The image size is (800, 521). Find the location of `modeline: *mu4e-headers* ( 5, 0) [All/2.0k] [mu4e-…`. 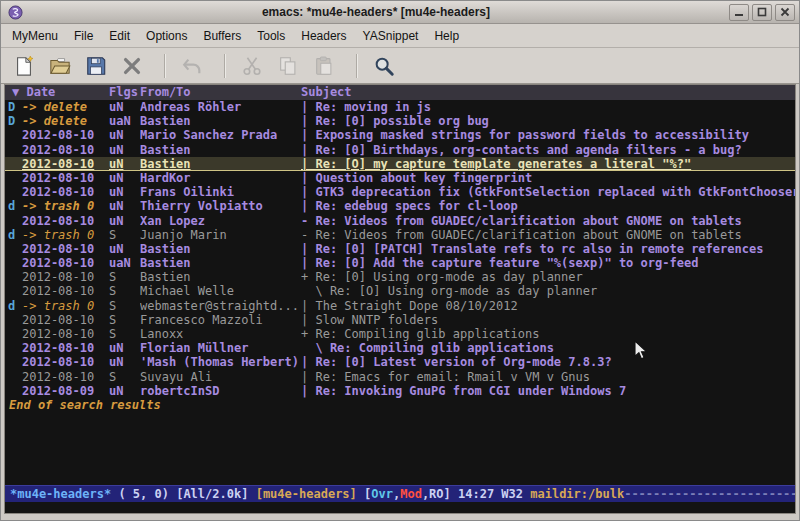

modeline: *mu4e-headers* ( 5, 0) [All/2.0k] [mu4e-… is located at coordinates (400, 494).